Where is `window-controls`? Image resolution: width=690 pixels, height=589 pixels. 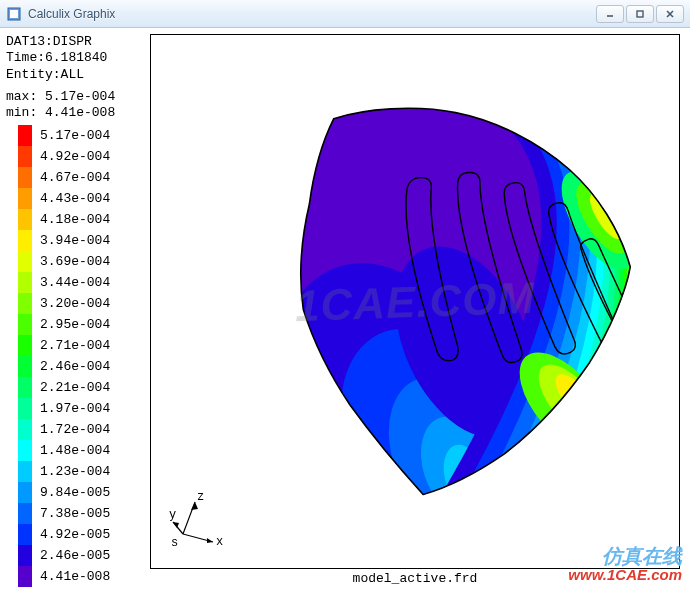 window-controls is located at coordinates (640, 14).